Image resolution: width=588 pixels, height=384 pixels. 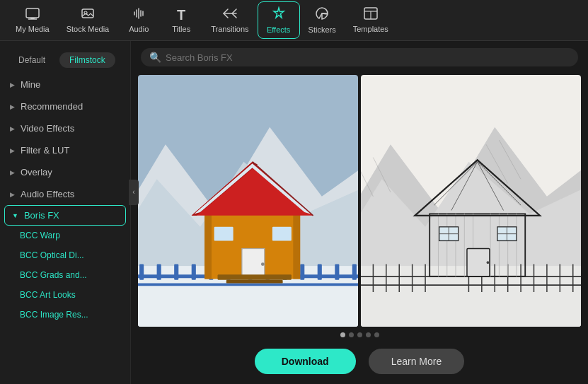 I want to click on filter-tabs: Default Filmstock, so click(x=65, y=60).